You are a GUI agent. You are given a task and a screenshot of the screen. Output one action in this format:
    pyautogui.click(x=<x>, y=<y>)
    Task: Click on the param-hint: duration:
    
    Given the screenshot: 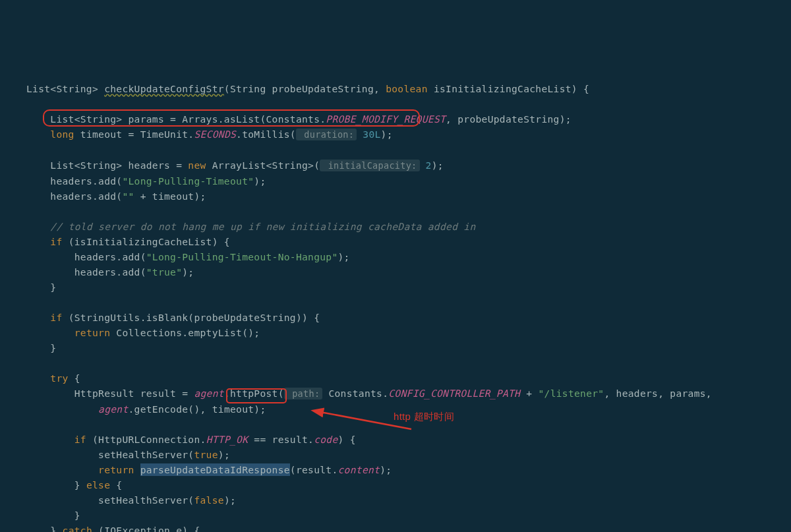 What is the action you would take?
    pyautogui.click(x=326, y=134)
    